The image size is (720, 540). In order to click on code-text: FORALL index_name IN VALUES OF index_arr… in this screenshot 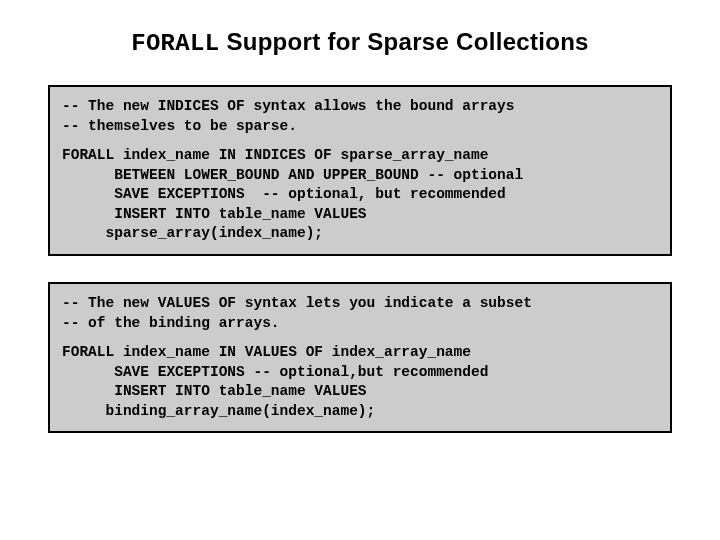, I will do `click(360, 382)`.